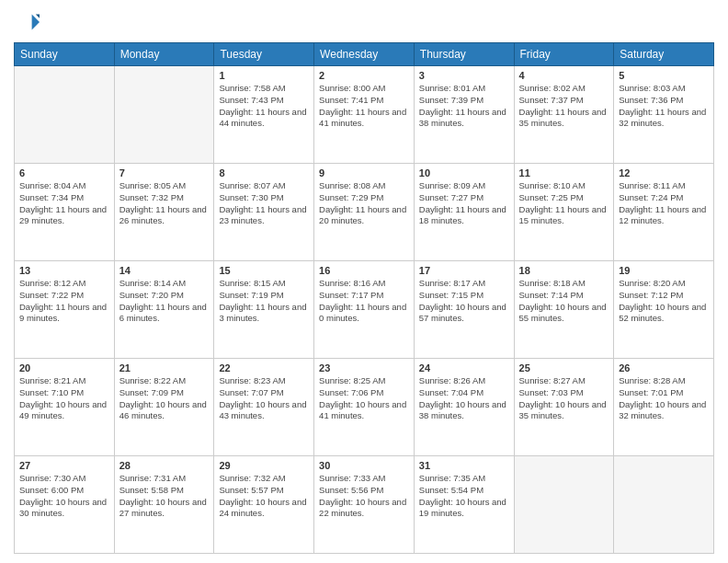 This screenshot has width=728, height=563. Describe the element at coordinates (264, 204) in the screenshot. I see `day-info: Sunrise: 8:07 AMSunset: 7:30 PMDaylight:…` at that location.